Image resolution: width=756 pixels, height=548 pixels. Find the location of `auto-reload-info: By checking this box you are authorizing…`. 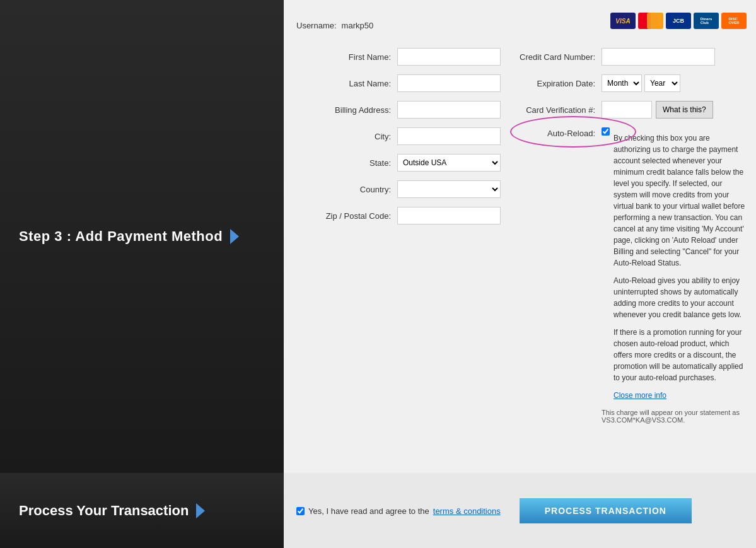

auto-reload-info: By checking this box you are authorizing… is located at coordinates (680, 267).